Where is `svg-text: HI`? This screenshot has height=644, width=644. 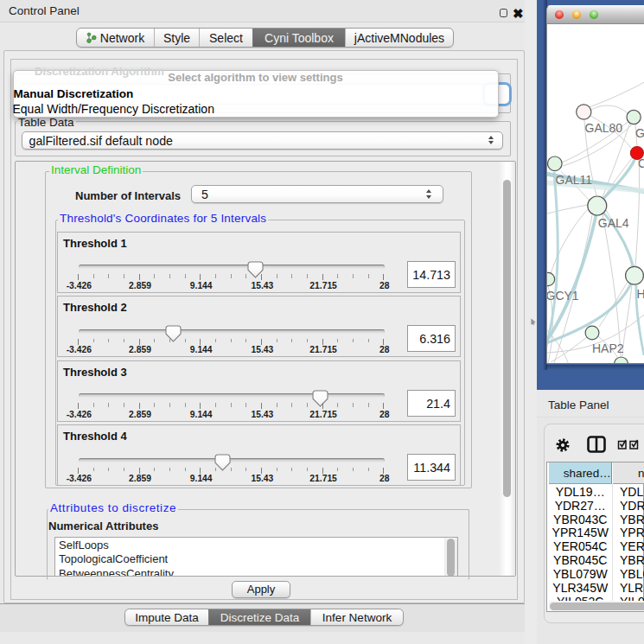 svg-text: HI is located at coordinates (641, 293).